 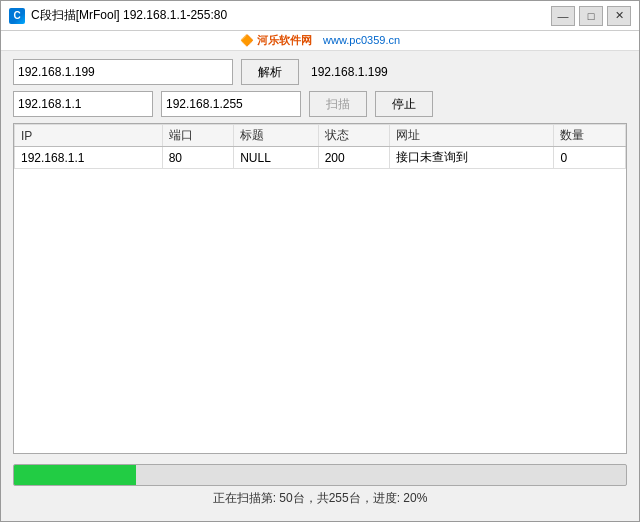 What do you see at coordinates (75, 475) in the screenshot?
I see `progress-bar-fill` at bounding box center [75, 475].